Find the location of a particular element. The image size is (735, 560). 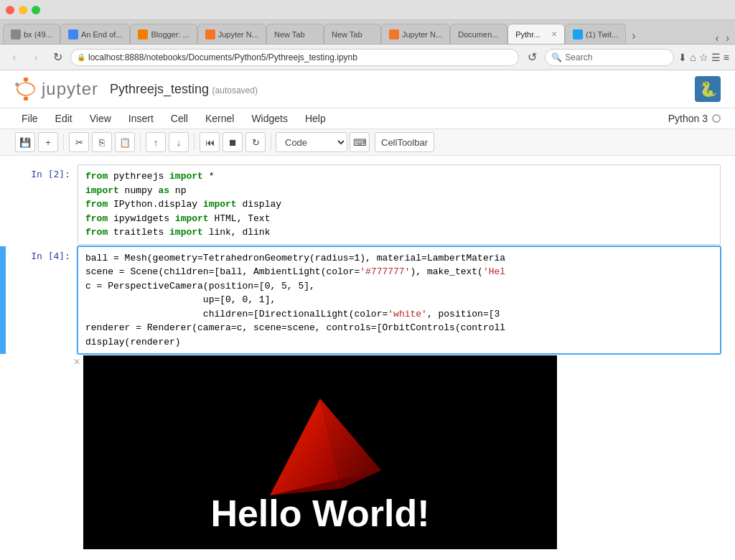

back-button: ‹ is located at coordinates (14, 57).